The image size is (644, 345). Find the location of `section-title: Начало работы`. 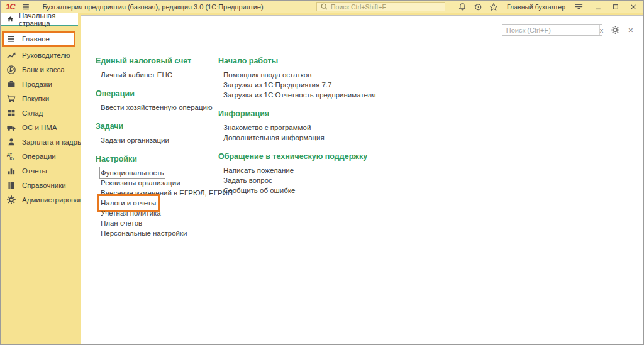

section-title: Начало работы is located at coordinates (297, 61).